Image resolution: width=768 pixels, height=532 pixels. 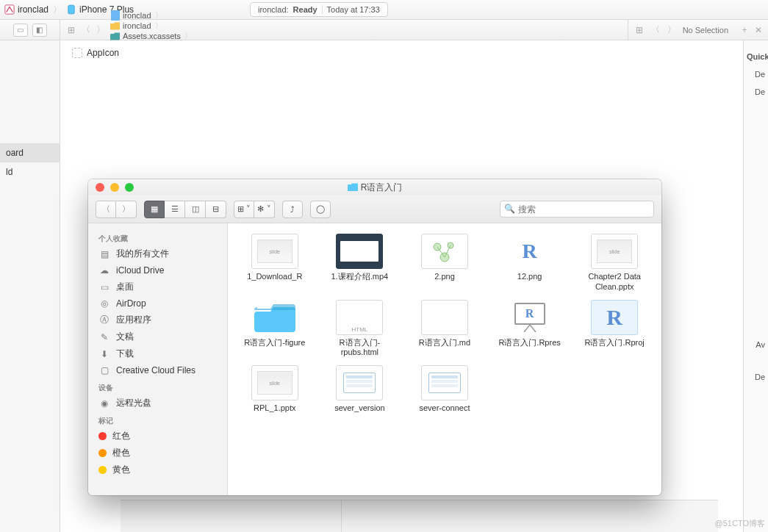 What do you see at coordinates (157, 453) in the screenshot?
I see `sidebar-item: 橙色` at bounding box center [157, 453].